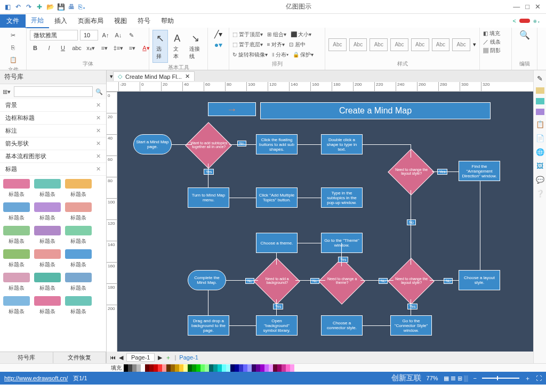  I want to click on sub-icon: x₂▾, so click(91, 48).